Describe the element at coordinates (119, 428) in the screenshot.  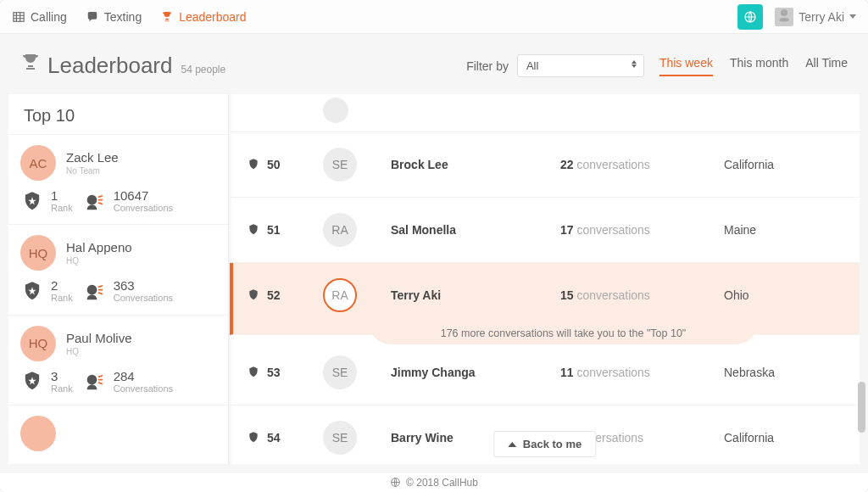
I see `top10-card` at that location.